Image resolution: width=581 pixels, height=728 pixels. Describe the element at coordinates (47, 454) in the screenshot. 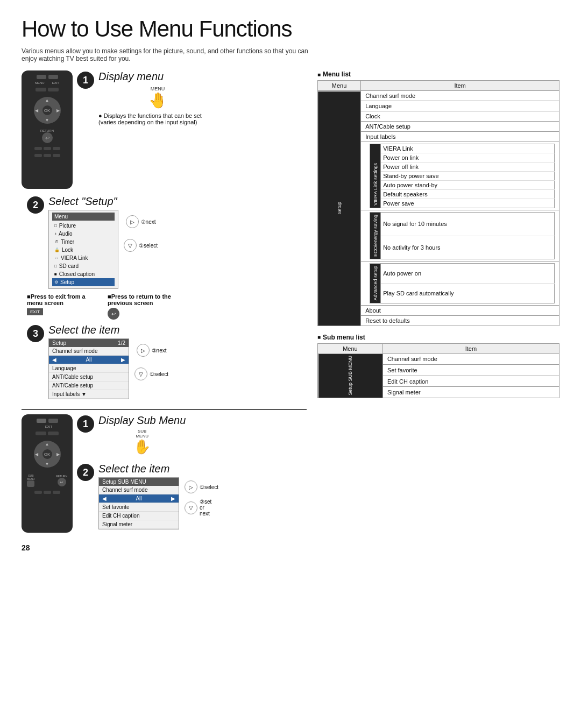

I see `remote-dpad-bottom: ▲ ▼ ◀ ▶ OK` at that location.